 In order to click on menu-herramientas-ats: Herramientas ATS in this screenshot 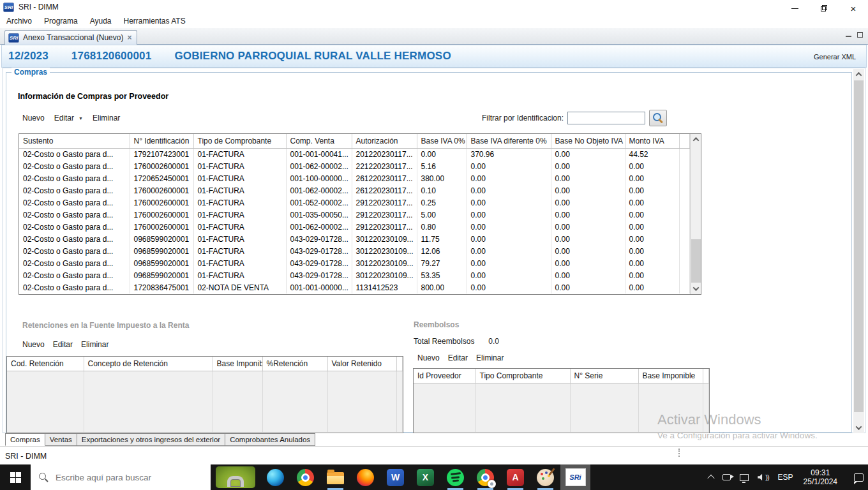, I will do `click(154, 21)`.